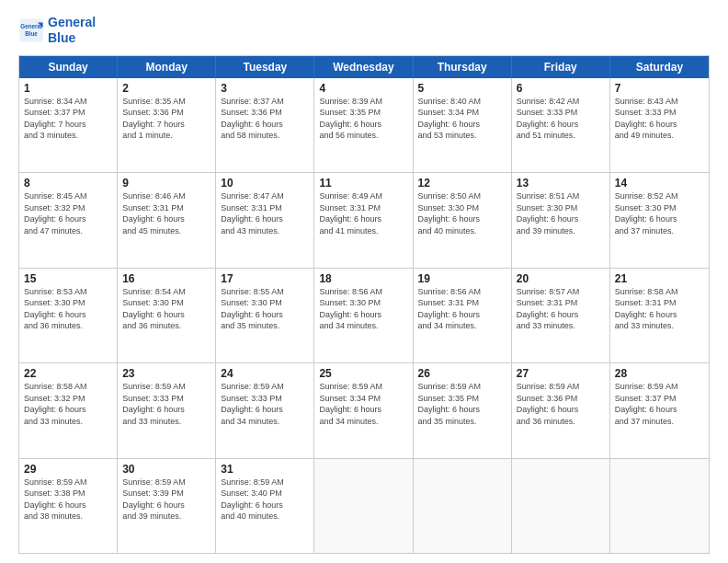 The image size is (728, 563). Describe the element at coordinates (363, 183) in the screenshot. I see `day-number: 11` at that location.